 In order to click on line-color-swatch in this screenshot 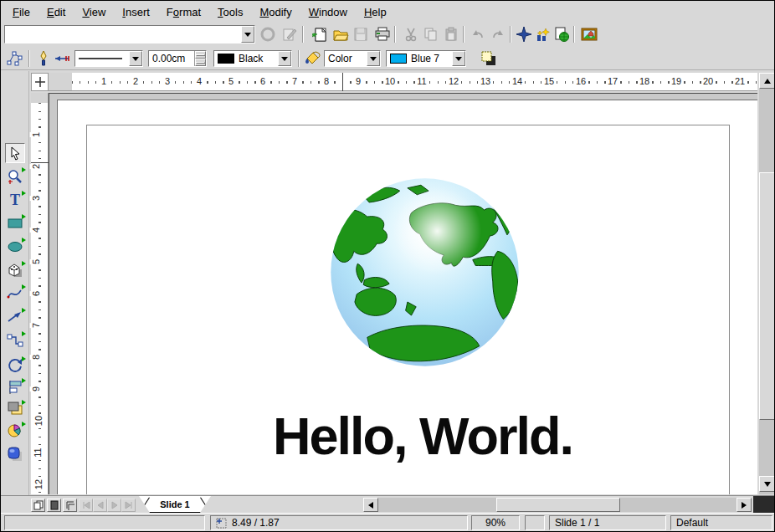, I will do `click(226, 59)`.